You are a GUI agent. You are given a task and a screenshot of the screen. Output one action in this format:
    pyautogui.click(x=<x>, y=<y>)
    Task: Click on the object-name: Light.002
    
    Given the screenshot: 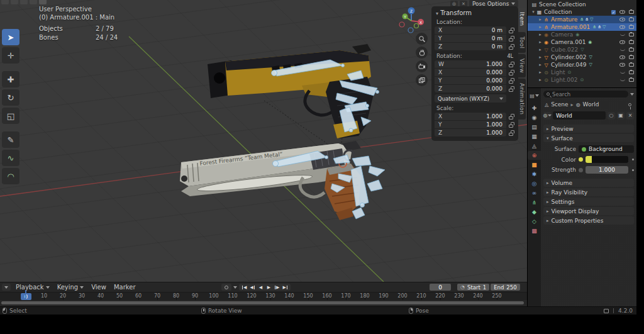 What is the action you would take?
    pyautogui.click(x=565, y=80)
    